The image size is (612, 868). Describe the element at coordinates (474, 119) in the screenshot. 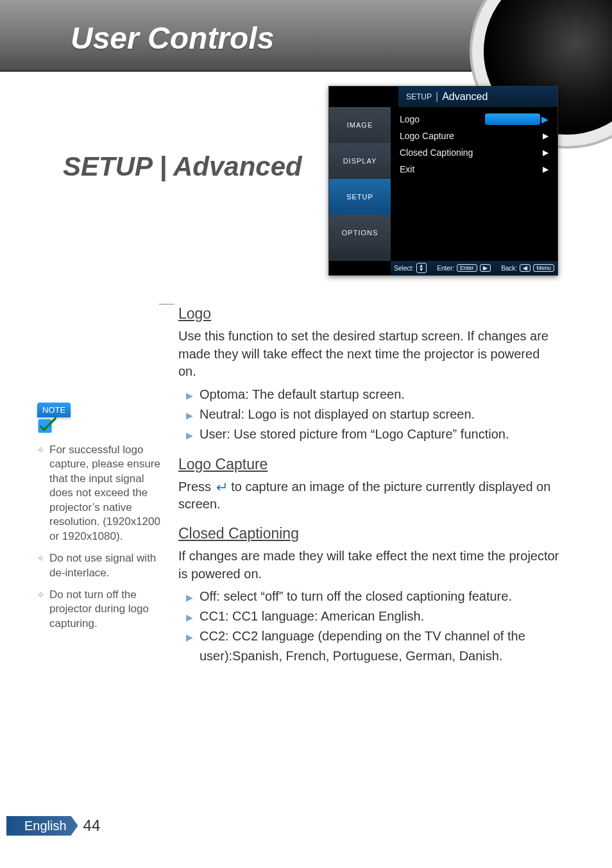

I see `osd-item-logo: Logo ▶` at that location.